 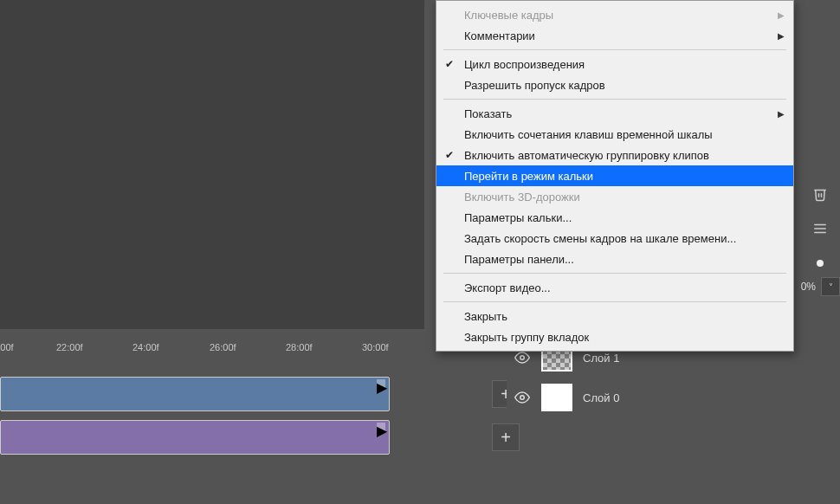 What do you see at coordinates (615, 113) in the screenshot?
I see `menu-item-show: Показать ▶` at bounding box center [615, 113].